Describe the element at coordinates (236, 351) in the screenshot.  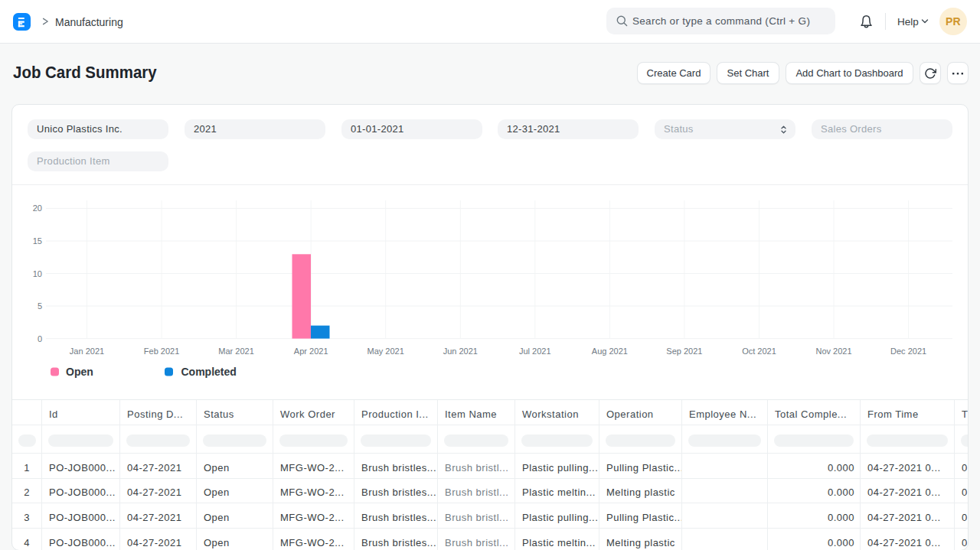
I see `svg-text: Mar 2021` at that location.